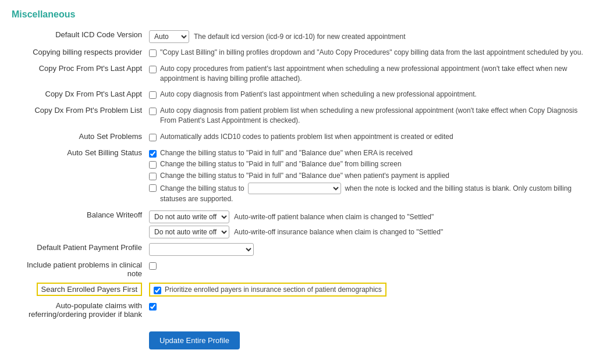  I want to click on auto-populate-checkbox, so click(152, 307).